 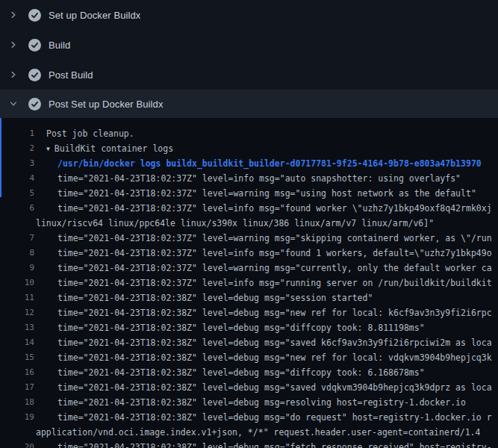 I want to click on log-line: 17 ▼time="2021-04-23T18:02:38Z" level=de…, so click(x=249, y=388).